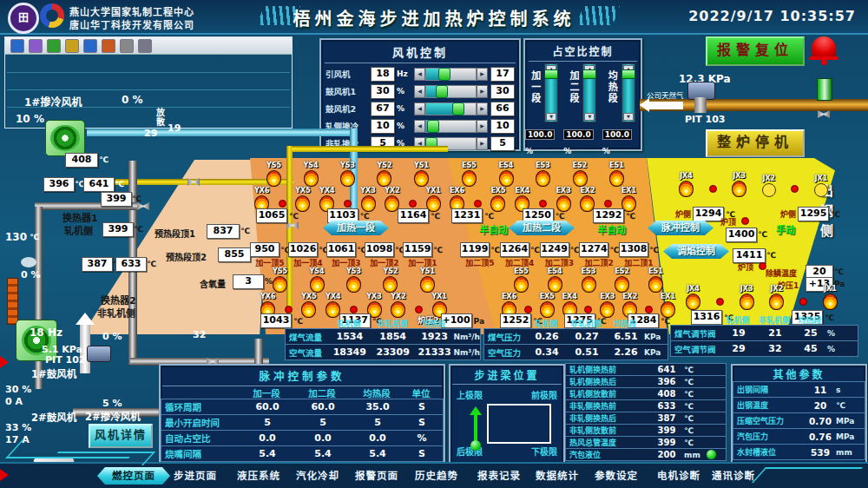 Image resolution: width=868 pixels, height=488 pixels. What do you see at coordinates (148, 46) in the screenshot?
I see `toolbar` at bounding box center [148, 46].